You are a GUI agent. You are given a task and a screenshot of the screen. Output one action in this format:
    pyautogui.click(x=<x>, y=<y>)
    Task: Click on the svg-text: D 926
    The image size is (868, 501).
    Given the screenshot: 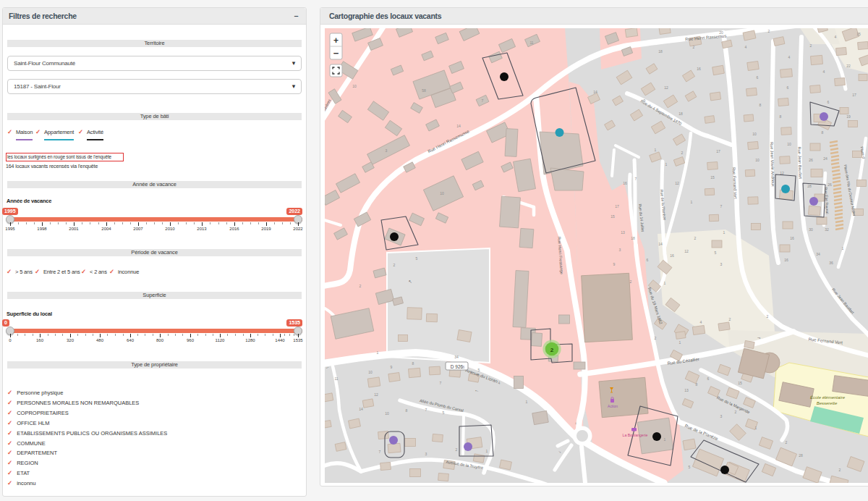 What is the action you would take?
    pyautogui.click(x=457, y=366)
    